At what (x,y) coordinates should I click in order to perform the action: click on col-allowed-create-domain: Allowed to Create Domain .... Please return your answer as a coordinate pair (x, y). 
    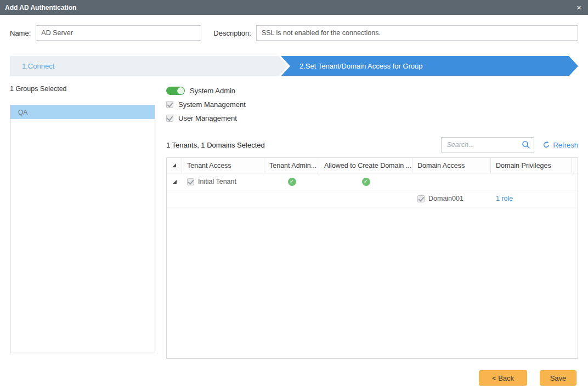
    Looking at the image, I should click on (366, 166).